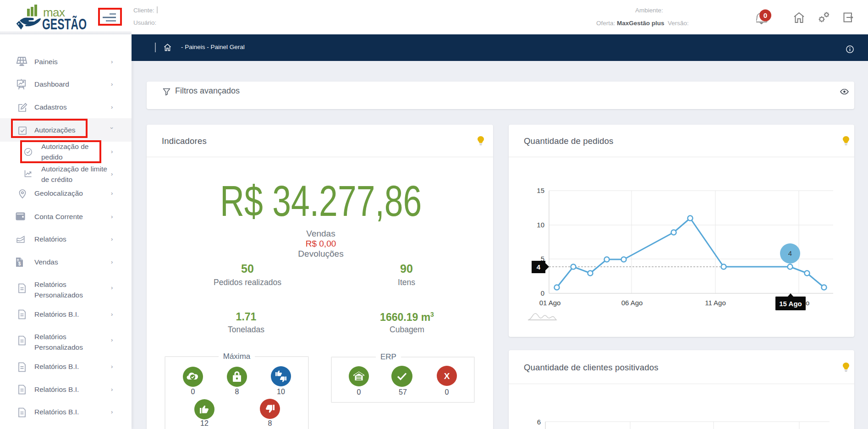 The width and height of the screenshot is (868, 429). What do you see at coordinates (541, 191) in the screenshot?
I see `svg-text: 15` at bounding box center [541, 191].